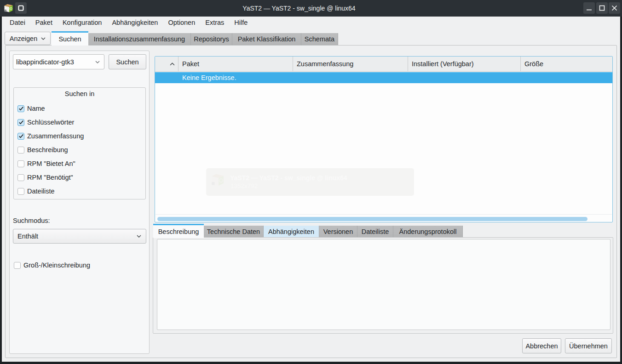  I want to click on horizontal-scrollbar-thumb, so click(373, 219).